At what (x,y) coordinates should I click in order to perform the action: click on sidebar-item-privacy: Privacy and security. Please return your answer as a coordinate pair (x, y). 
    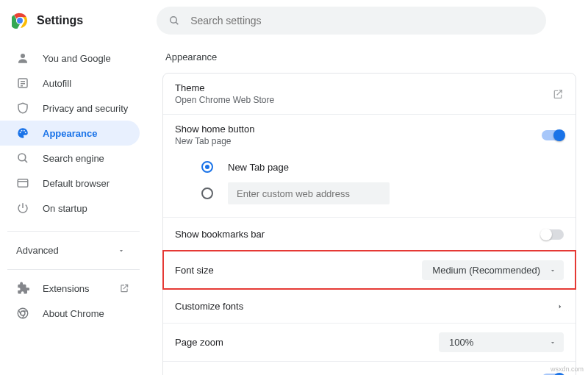
    Looking at the image, I should click on (70, 108).